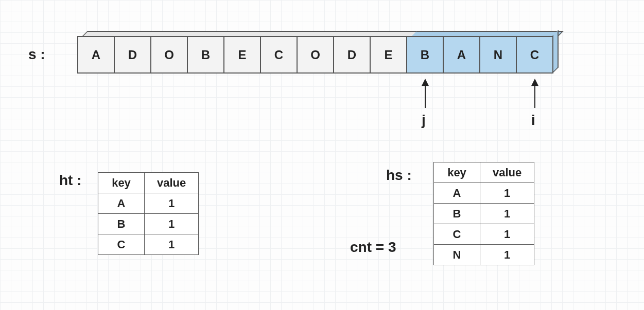  What do you see at coordinates (555, 51) in the screenshot?
I see `array-3d-right` at bounding box center [555, 51].